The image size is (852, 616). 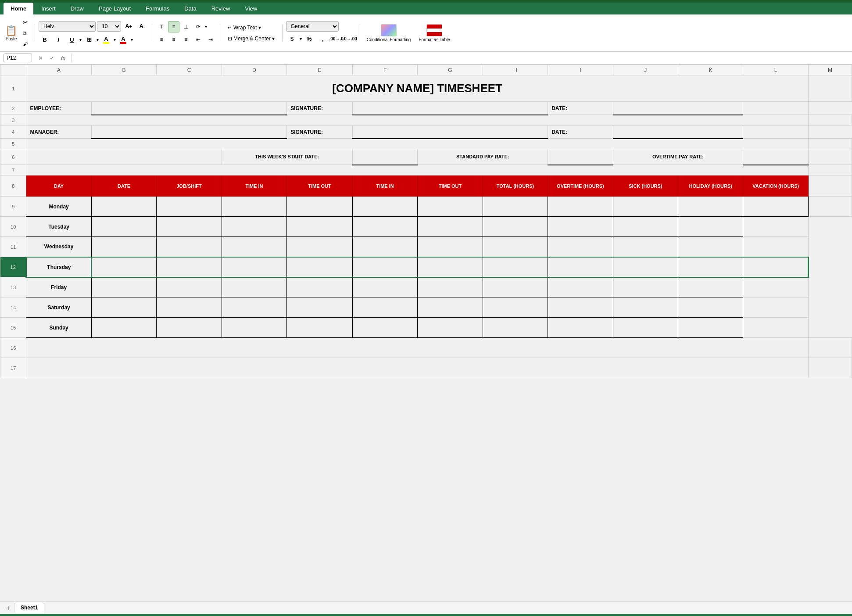 I want to click on tab-draw: Draw, so click(x=77, y=9).